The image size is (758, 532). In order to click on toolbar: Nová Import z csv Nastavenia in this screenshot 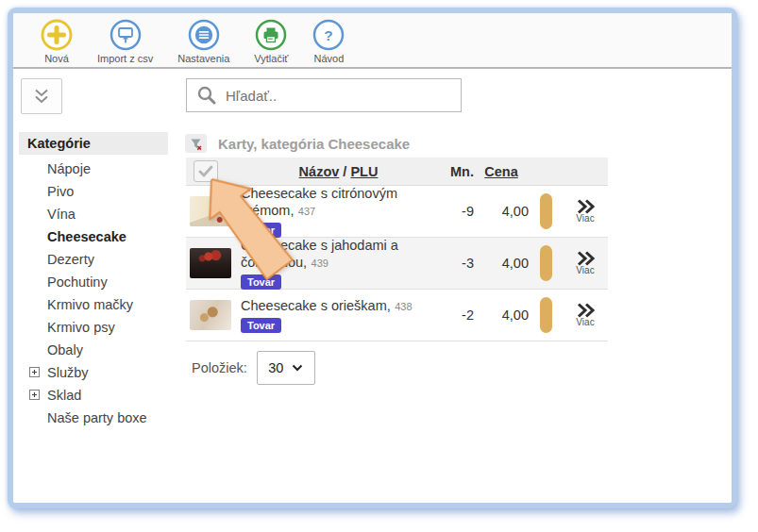, I will do `click(372, 42)`.